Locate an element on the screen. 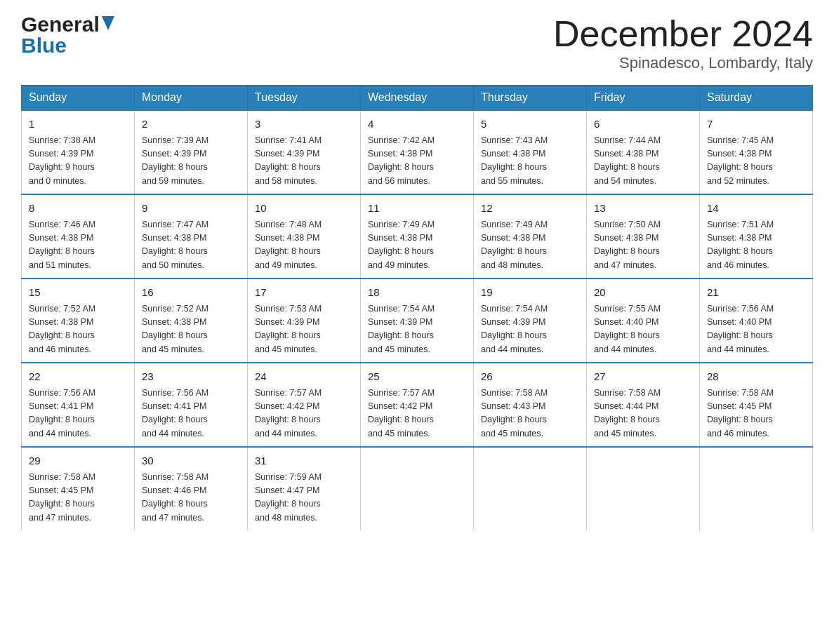 The height and width of the screenshot is (644, 834). calendar-cell: 8Sunrise: 7:46 AMSunset: 4:38 PMDaylight… is located at coordinates (79, 236).